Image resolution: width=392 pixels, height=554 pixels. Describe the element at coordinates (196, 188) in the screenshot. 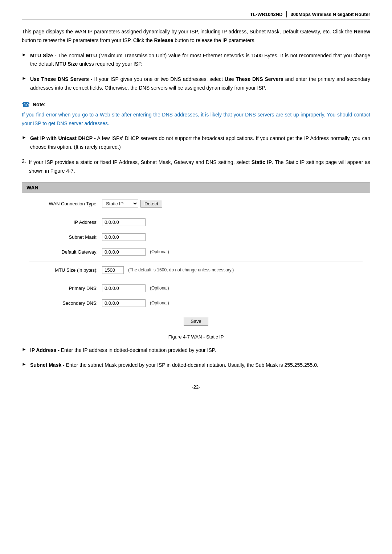

I see `wan-title: WAN` at that location.